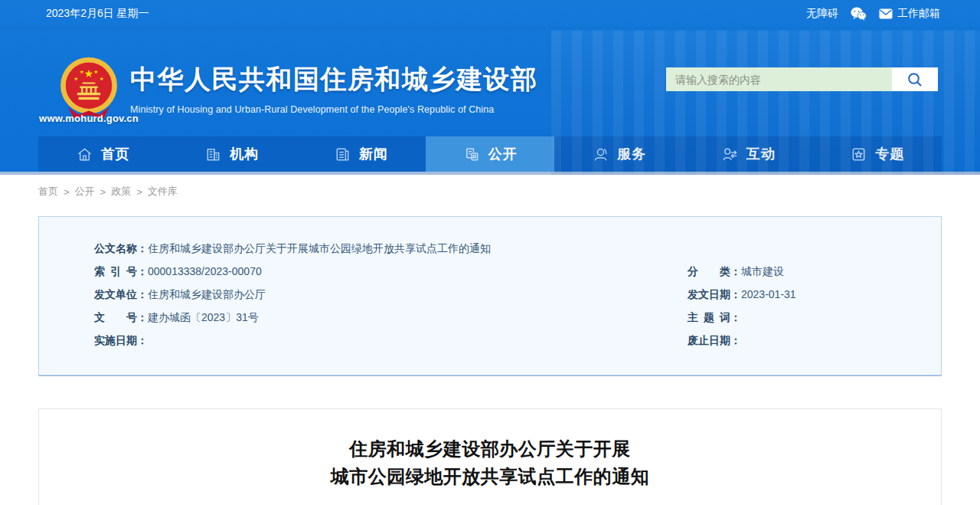 The image size is (980, 505). I want to click on meta-value: 住房和城乡建设部办公厅关于开展城市公园绿地开放共享试点工作的通知, so click(319, 248).